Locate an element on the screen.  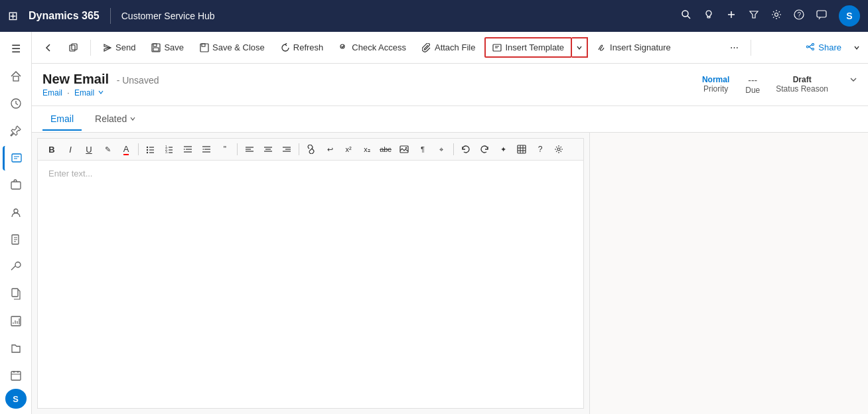
sidebar-item-reports is located at coordinates (16, 321).